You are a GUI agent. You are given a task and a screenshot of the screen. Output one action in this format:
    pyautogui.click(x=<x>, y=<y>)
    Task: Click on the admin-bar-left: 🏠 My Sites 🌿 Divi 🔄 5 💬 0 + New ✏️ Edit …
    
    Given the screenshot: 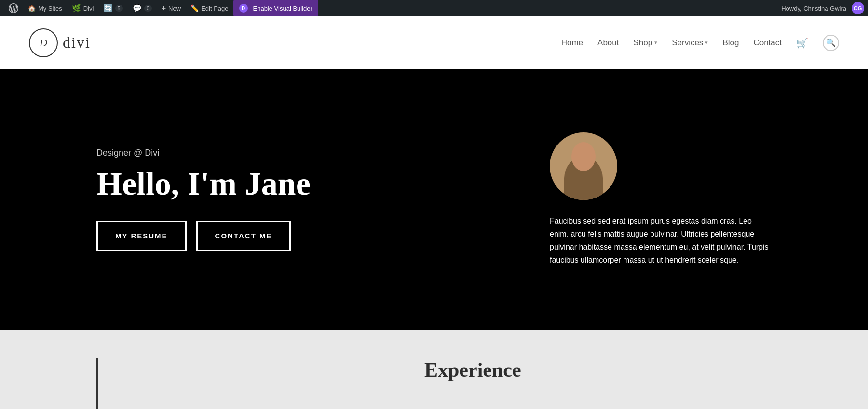 What is the action you would take?
    pyautogui.click(x=393, y=8)
    